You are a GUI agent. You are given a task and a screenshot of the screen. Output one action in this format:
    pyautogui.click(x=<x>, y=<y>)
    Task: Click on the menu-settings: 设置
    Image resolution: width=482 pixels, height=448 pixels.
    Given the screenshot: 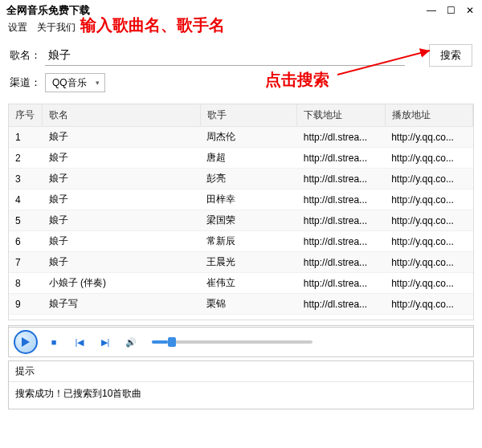 What is the action you would take?
    pyautogui.click(x=18, y=27)
    